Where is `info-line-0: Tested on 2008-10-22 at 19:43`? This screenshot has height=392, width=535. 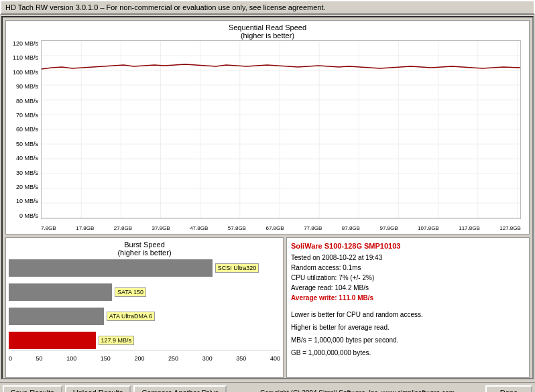
info-line-0: Tested on 2008-10-22 at 19:43 is located at coordinates (408, 257).